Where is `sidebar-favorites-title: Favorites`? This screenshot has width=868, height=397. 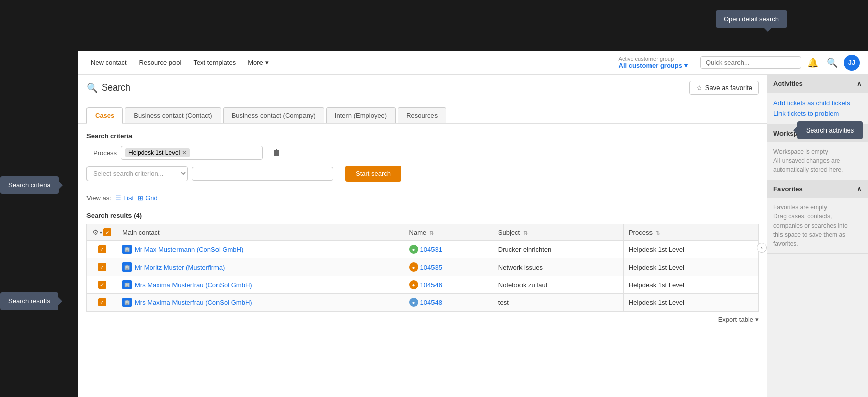 sidebar-favorites-title: Favorites is located at coordinates (788, 189).